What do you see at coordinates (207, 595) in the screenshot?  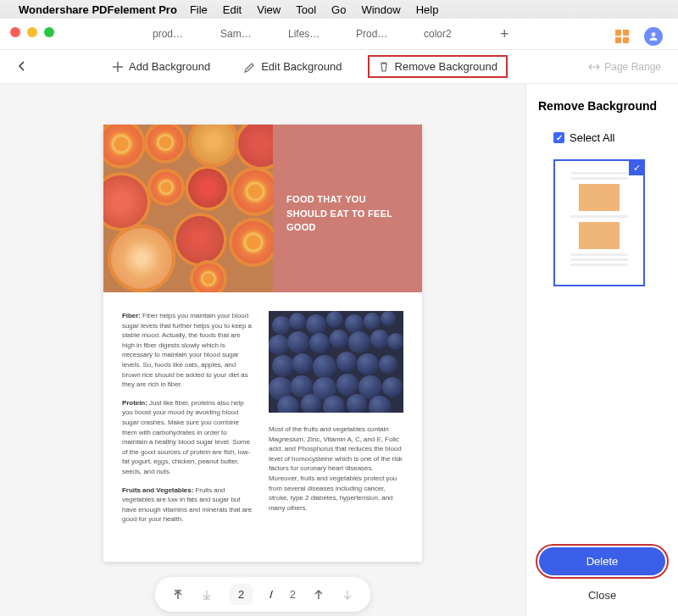 I see `last-page-button` at bounding box center [207, 595].